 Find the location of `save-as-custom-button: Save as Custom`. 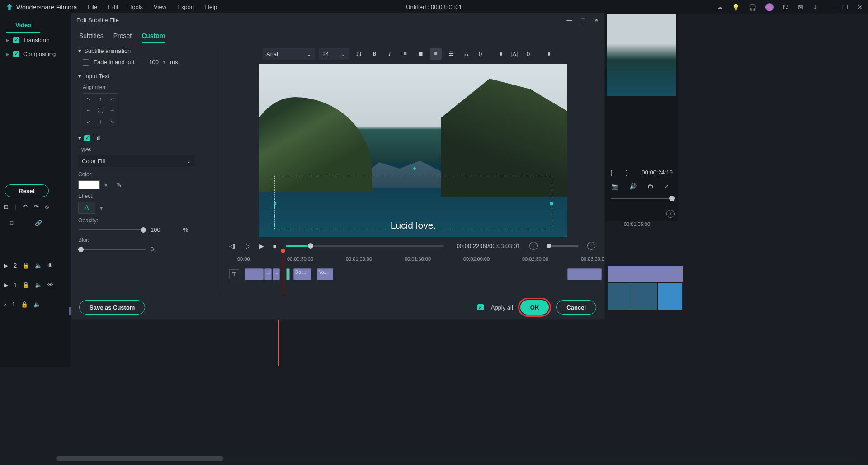

save-as-custom-button: Save as Custom is located at coordinates (112, 307).